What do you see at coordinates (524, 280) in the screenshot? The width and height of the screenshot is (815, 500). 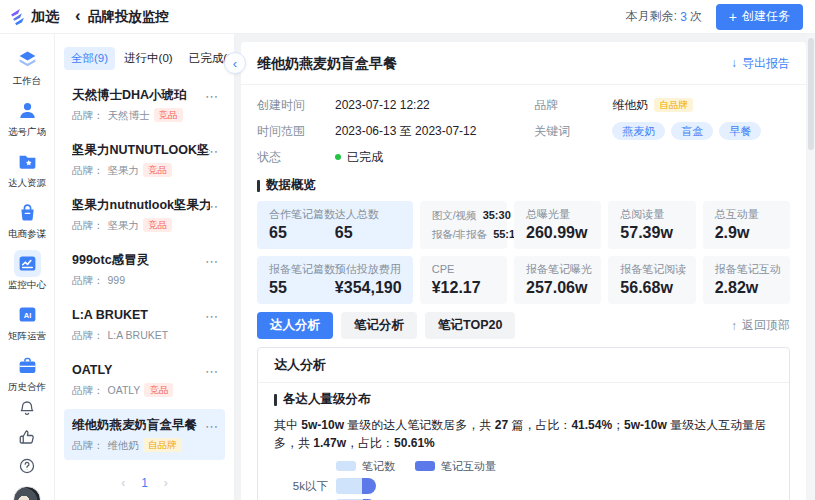 I see `stat-row-2: 报备笔记篇数 55 预估投放费用 ¥354,190 CPE ¥12.17` at bounding box center [524, 280].